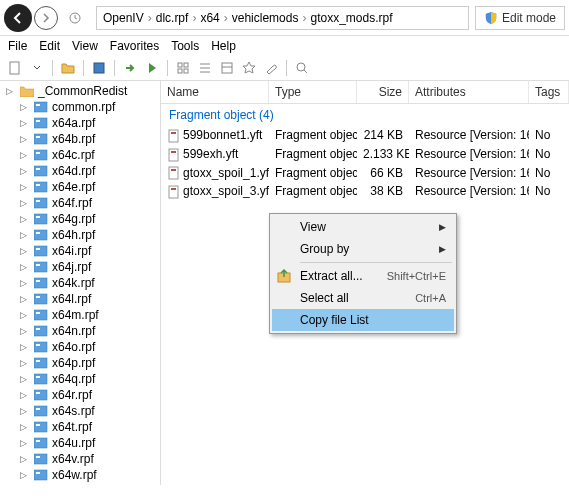 This screenshot has height=500, width=569. What do you see at coordinates (363, 298) in the screenshot?
I see `ctx-select-all: Select all Ctrl+A` at bounding box center [363, 298].